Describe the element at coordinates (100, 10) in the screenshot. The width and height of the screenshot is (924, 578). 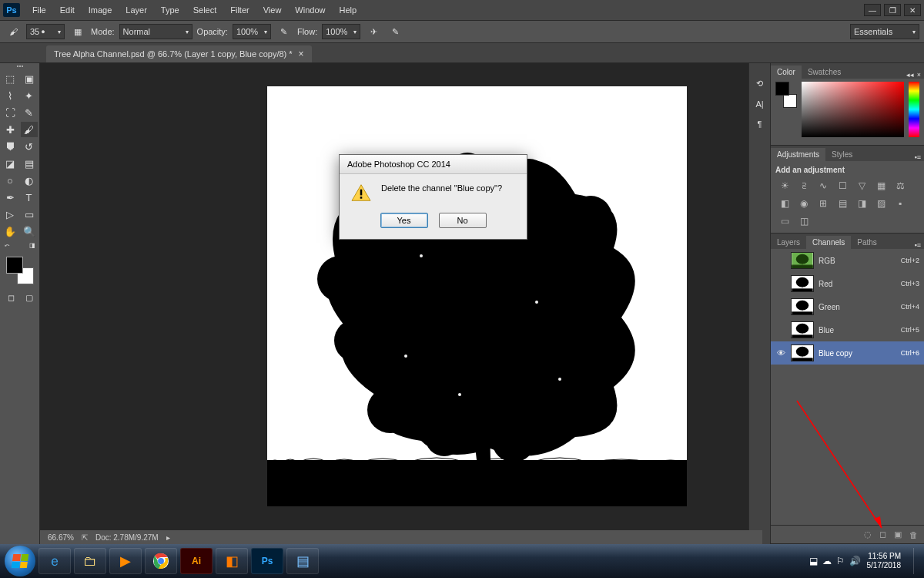
I see `menu-image: Image` at that location.